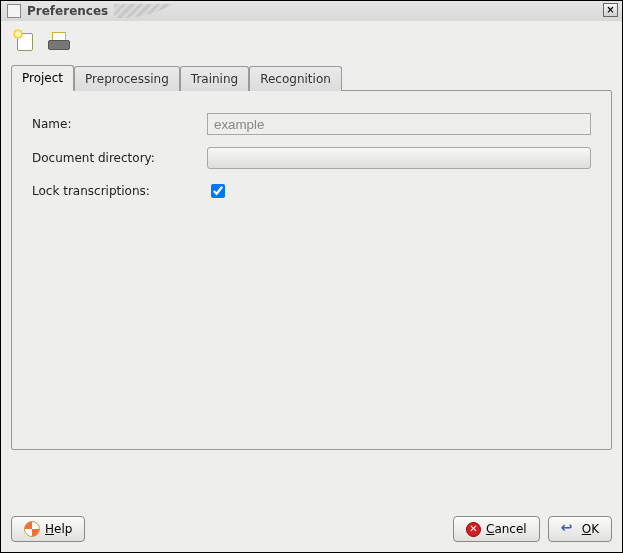  Describe the element at coordinates (590, 529) in the screenshot. I see `ok-button-label: OK` at that location.